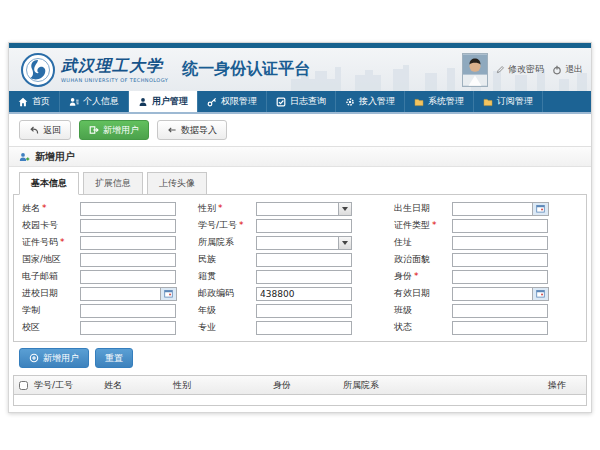  What do you see at coordinates (110, 209) in the screenshot?
I see `form-field: 姓名*` at bounding box center [110, 209].